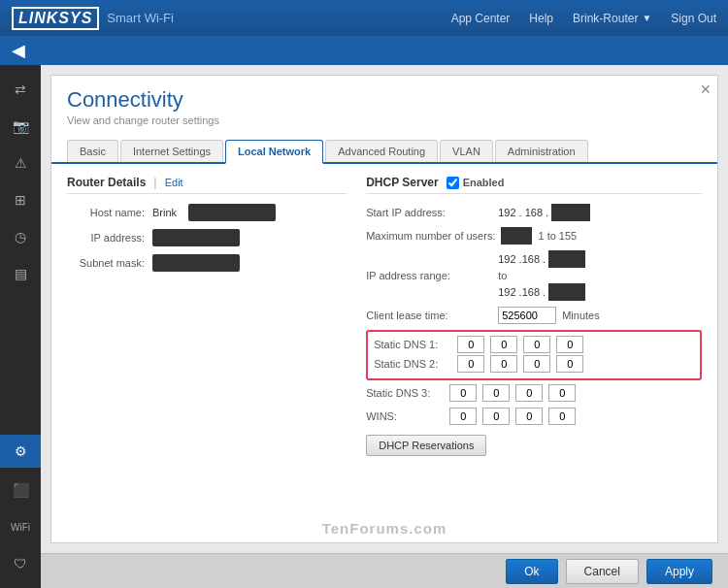  I want to click on sidebar-icon-wifi: WiFi, so click(20, 527).